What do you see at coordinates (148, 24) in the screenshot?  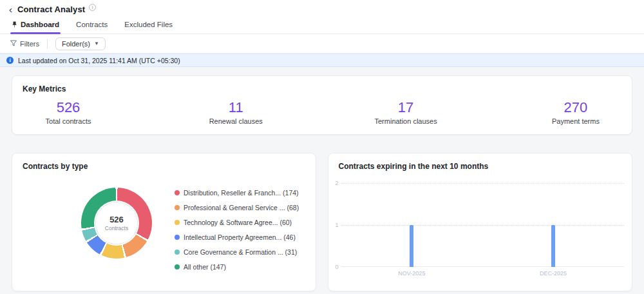 I see `tab-label: Excluded Files` at bounding box center [148, 24].